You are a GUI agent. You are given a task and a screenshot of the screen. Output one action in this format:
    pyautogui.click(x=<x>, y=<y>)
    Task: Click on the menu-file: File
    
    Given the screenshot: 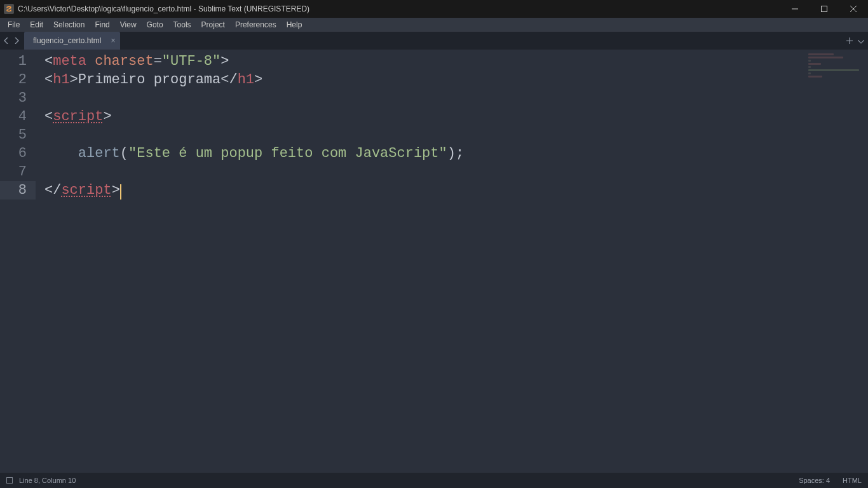 What is the action you would take?
    pyautogui.click(x=14, y=25)
    